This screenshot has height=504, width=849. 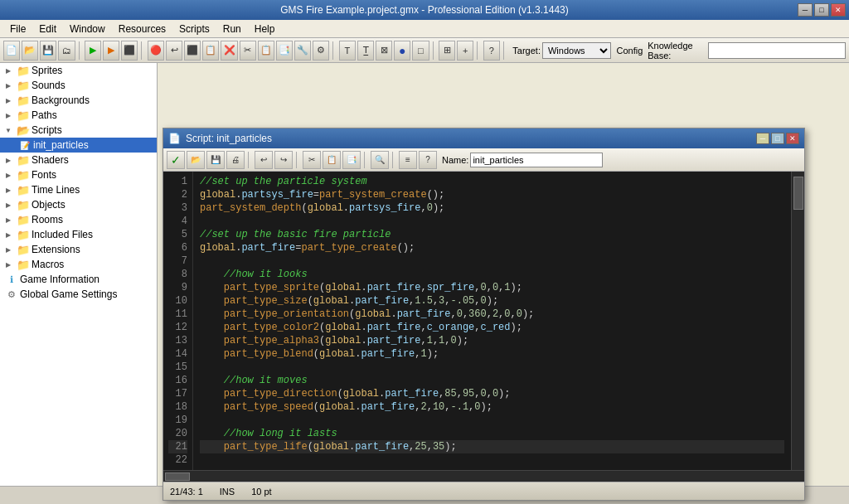 What do you see at coordinates (78, 190) in the screenshot?
I see `sidebar-item-timelines: ▶ 📁 Time Lines` at bounding box center [78, 190].